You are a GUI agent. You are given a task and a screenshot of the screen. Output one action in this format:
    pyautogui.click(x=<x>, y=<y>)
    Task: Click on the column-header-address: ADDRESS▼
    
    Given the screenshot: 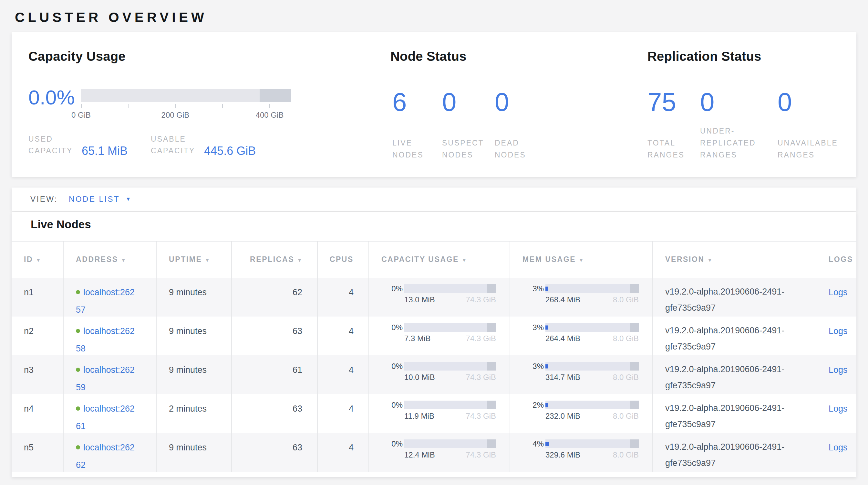 What is the action you would take?
    pyautogui.click(x=110, y=260)
    